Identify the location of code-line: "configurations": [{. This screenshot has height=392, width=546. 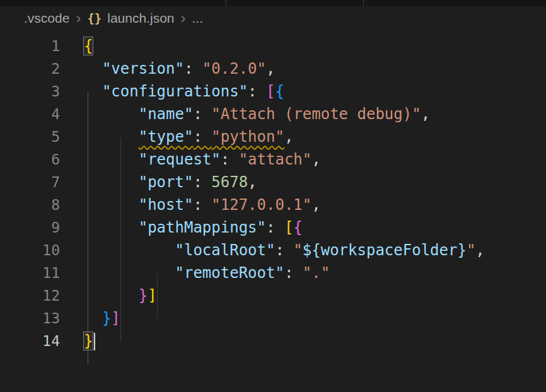
(284, 91).